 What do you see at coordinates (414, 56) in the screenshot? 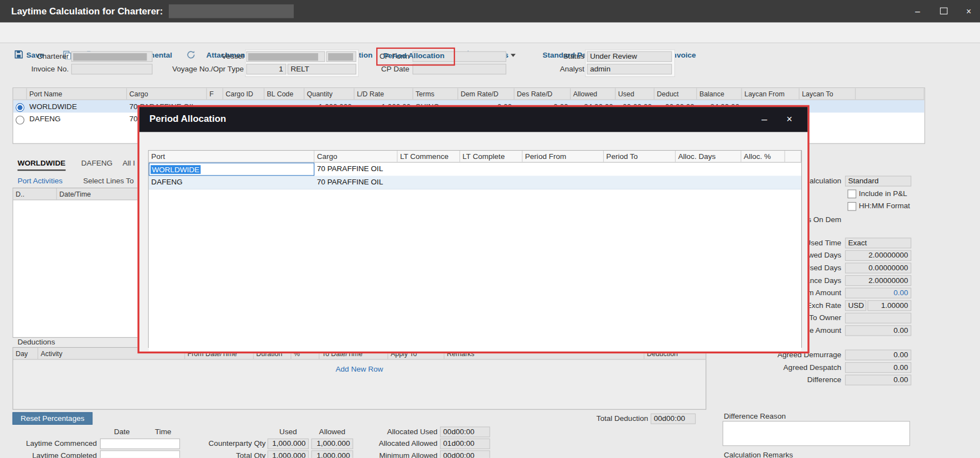
I see `period-allocation-button: Period Allocation` at bounding box center [414, 56].